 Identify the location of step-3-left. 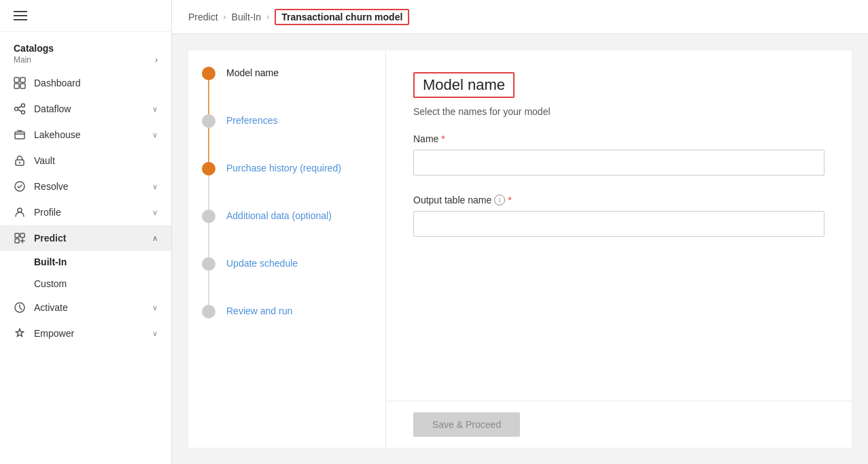
(209, 186).